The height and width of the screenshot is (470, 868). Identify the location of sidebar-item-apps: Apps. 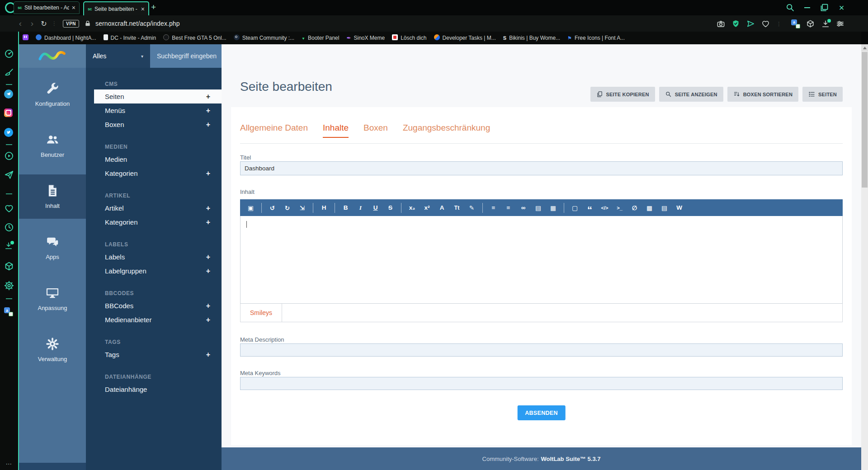
(52, 248).